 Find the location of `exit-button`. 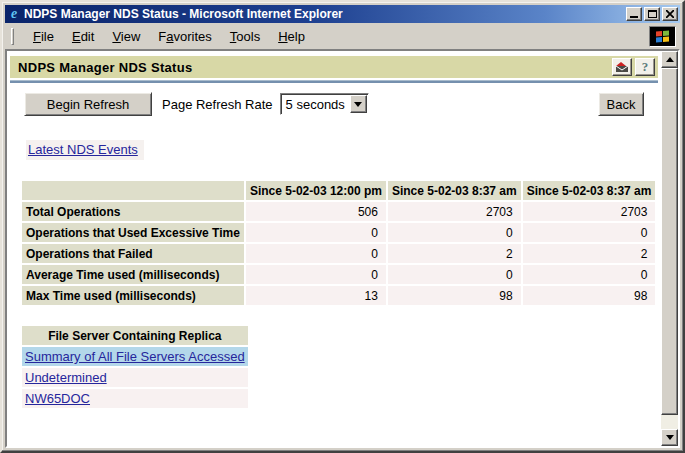

exit-button is located at coordinates (622, 67).